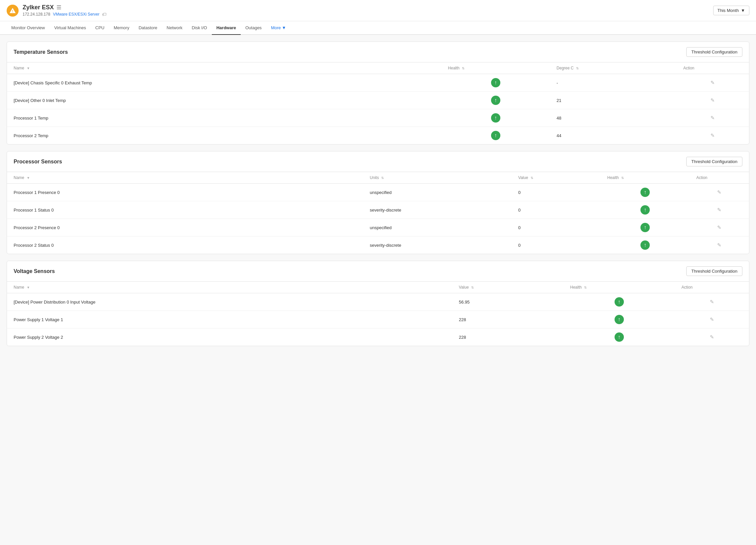 The width and height of the screenshot is (756, 545). Describe the element at coordinates (175, 28) in the screenshot. I see `nav-item-network: Network` at that location.